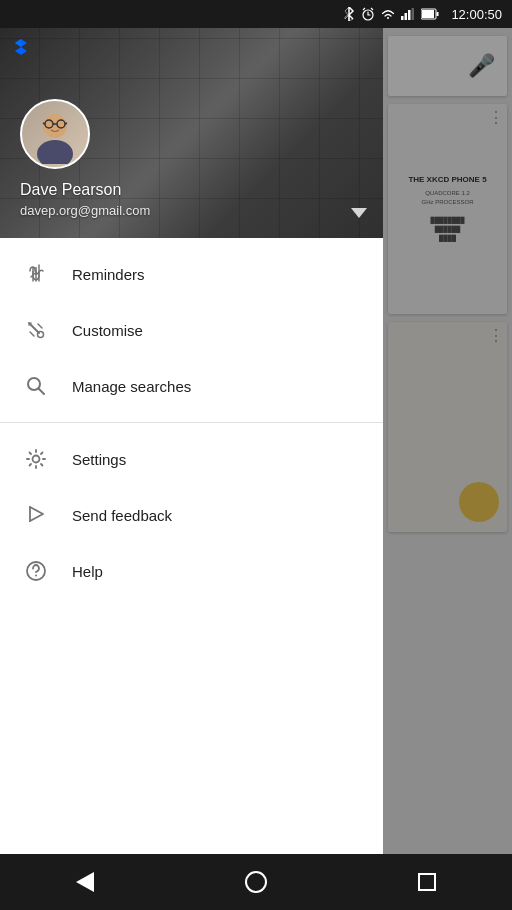  What do you see at coordinates (21, 50) in the screenshot?
I see `dropbox-logo` at bounding box center [21, 50].